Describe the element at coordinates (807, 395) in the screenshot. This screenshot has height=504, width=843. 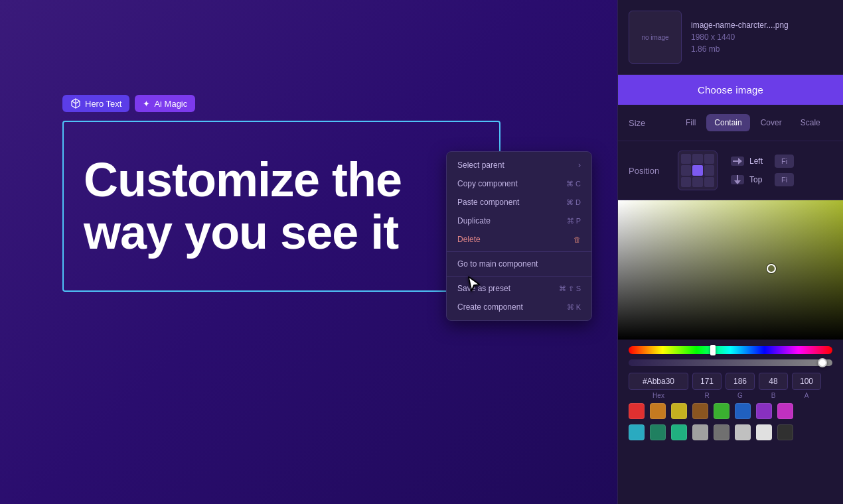
I see `a-label: A` at that location.